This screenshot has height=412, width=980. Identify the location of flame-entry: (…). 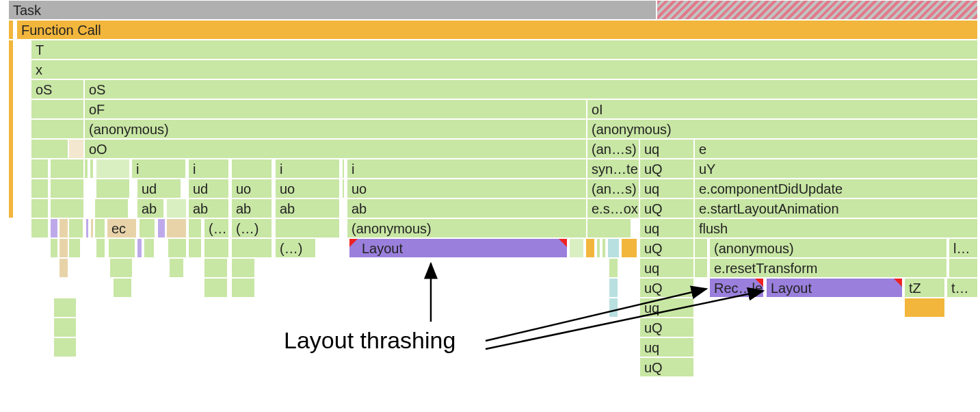
(295, 248).